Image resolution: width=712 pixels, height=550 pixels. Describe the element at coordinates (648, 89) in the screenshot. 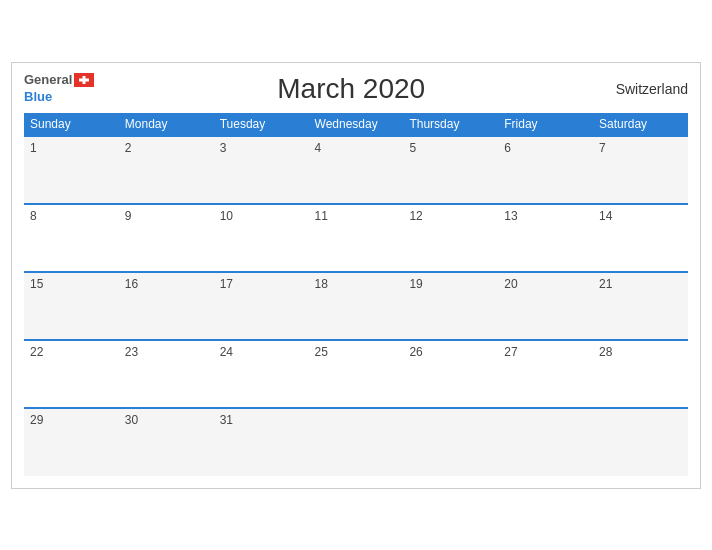

I see `calendar-country: Switzerland` at that location.